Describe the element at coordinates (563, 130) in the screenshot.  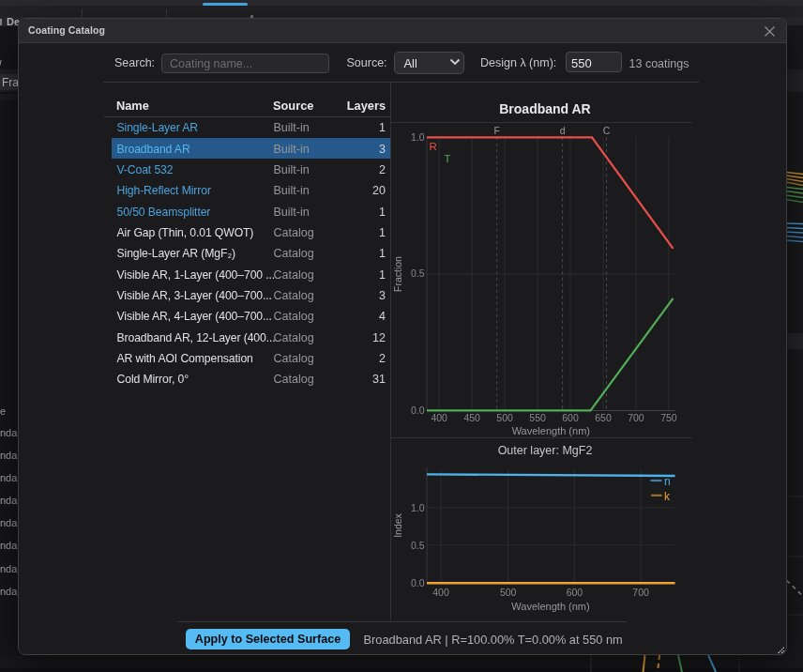
I see `svg-text: d` at that location.